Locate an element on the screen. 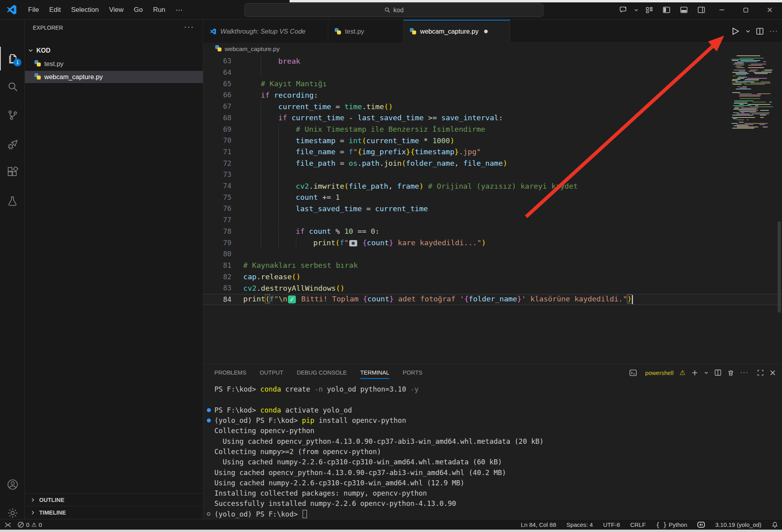 The height and width of the screenshot is (532, 782). code-line-70: 70timestamp = int(current_time * 1000) is located at coordinates (493, 141).